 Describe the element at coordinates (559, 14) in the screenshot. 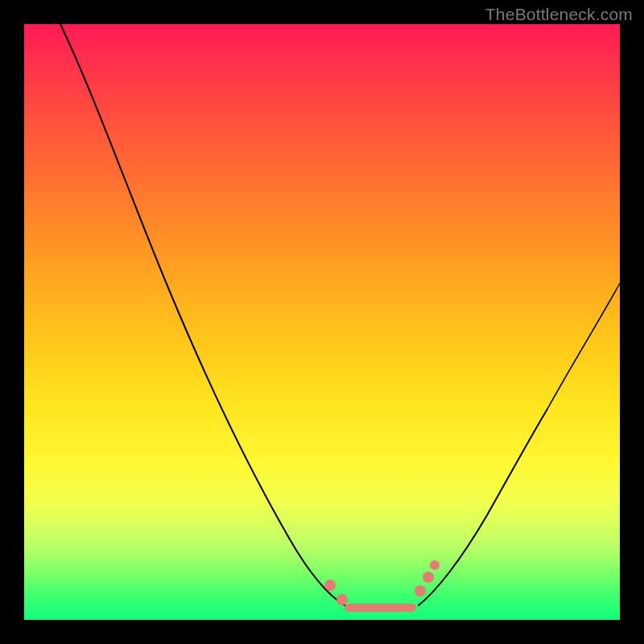

I see `watermark-text: TheBottleneck.com` at that location.